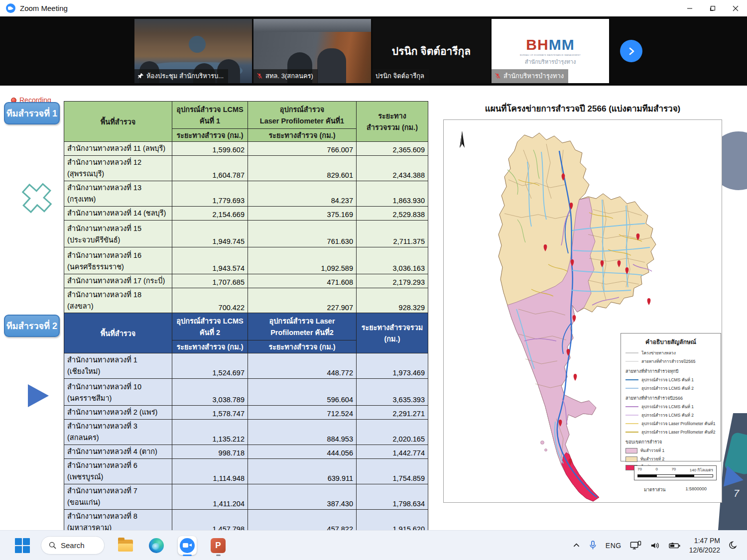 The width and height of the screenshot is (747, 560). I want to click on map-title: แผนที่โครงข่ายการสำรวจปี 2566 (แบ่งตามที…, so click(583, 109).